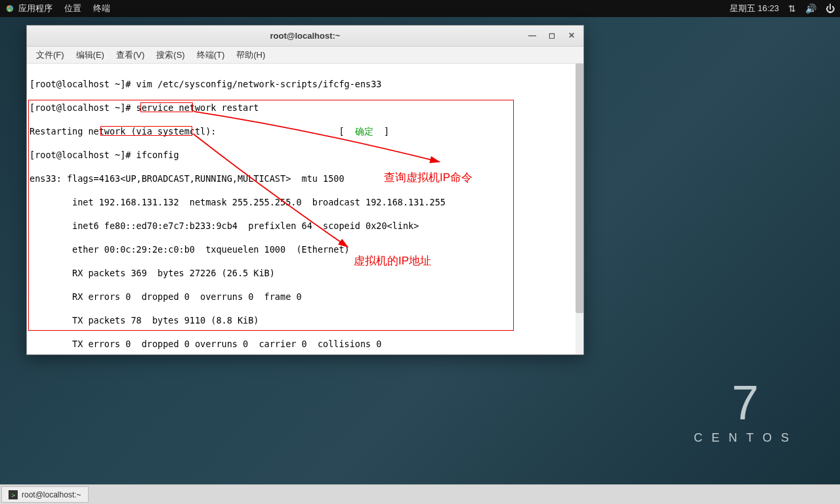  What do you see at coordinates (302, 249) in the screenshot?
I see `term-line: ether 00:0c:29:2e:c0:b0 txqueuelen 1000 …` at bounding box center [302, 249].